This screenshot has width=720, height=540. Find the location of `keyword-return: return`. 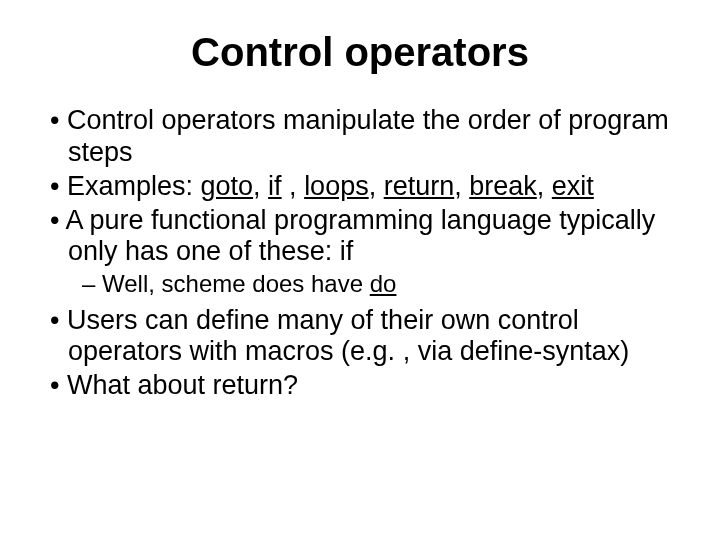

keyword-return: return is located at coordinates (420, 186).